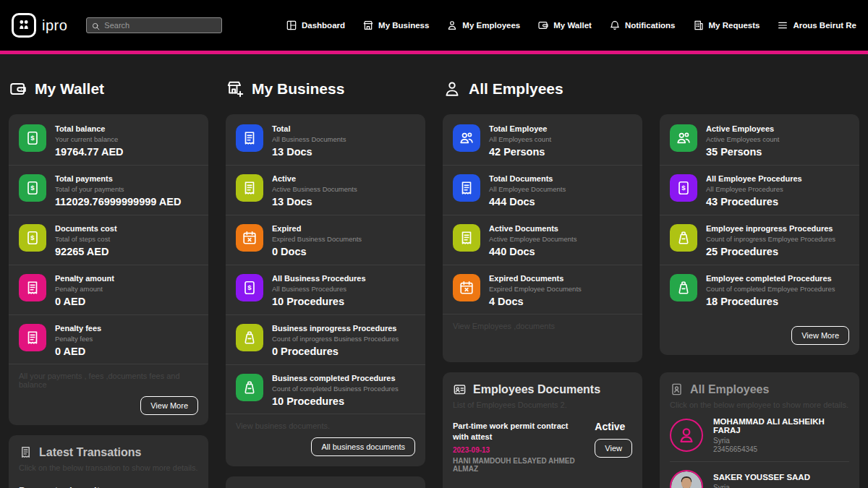  I want to click on document-status-badge: Active, so click(610, 427).